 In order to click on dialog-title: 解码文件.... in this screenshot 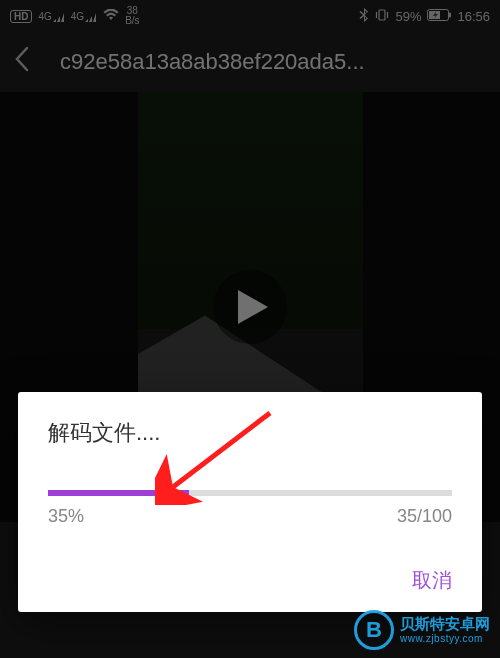, I will do `click(250, 433)`.